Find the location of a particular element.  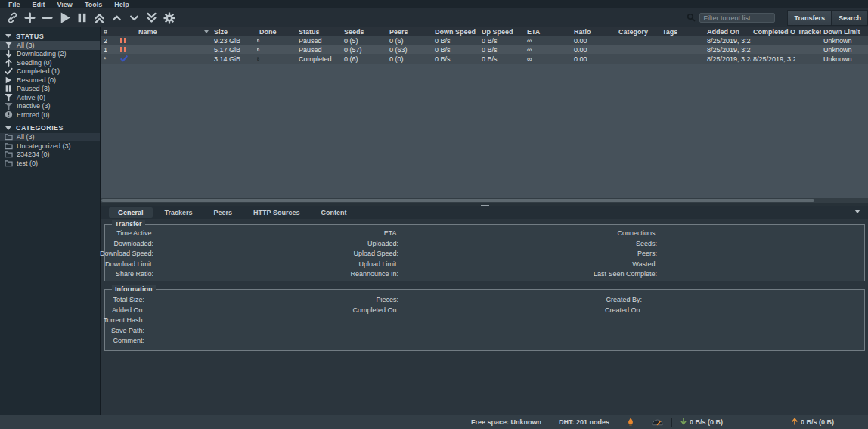

progress-bar: 9.2% is located at coordinates (277, 50).